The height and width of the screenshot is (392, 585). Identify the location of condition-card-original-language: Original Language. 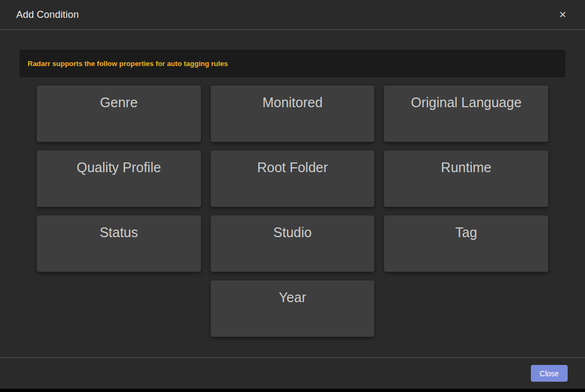
(466, 114).